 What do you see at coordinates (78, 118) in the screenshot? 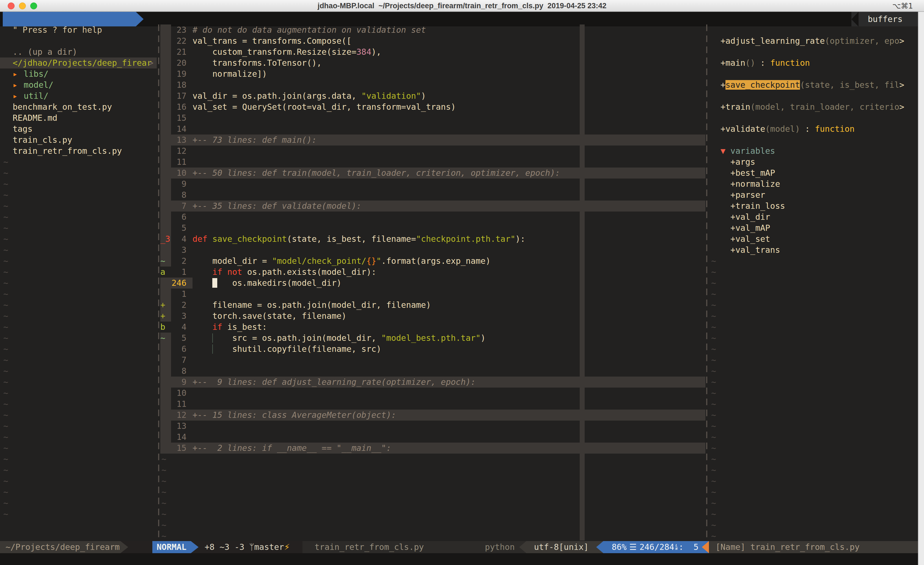
I see `tree-item-file: README.md` at bounding box center [78, 118].